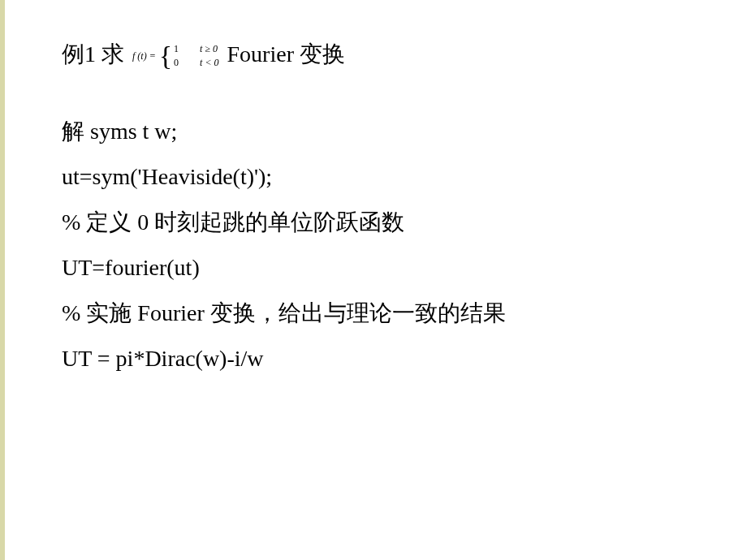 This screenshot has height=560, width=747. Describe the element at coordinates (145, 57) in the screenshot. I see `formula-left: f (t) =` at that location.